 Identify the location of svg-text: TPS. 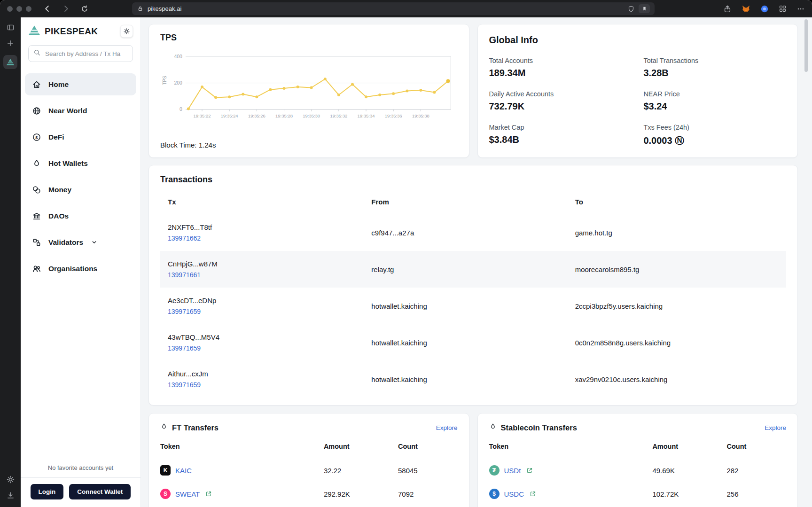
(164, 80).